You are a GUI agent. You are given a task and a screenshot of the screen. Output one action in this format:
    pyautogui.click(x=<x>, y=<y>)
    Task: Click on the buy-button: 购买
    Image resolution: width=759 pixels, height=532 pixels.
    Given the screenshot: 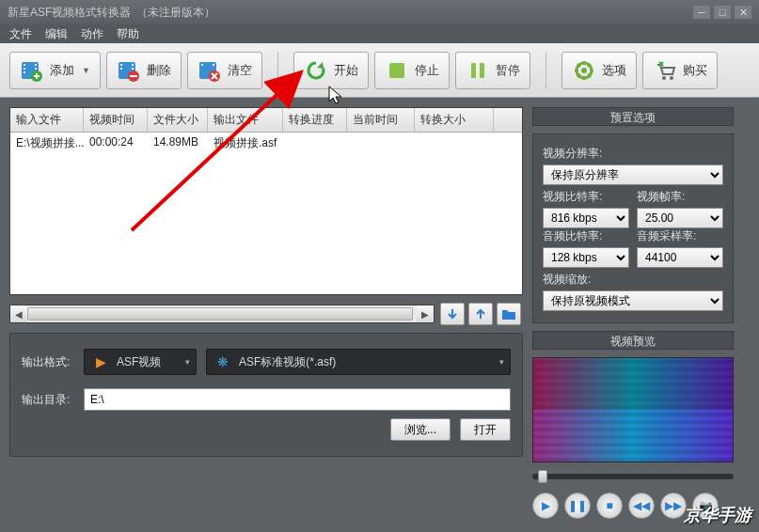 What is the action you would take?
    pyautogui.click(x=680, y=70)
    